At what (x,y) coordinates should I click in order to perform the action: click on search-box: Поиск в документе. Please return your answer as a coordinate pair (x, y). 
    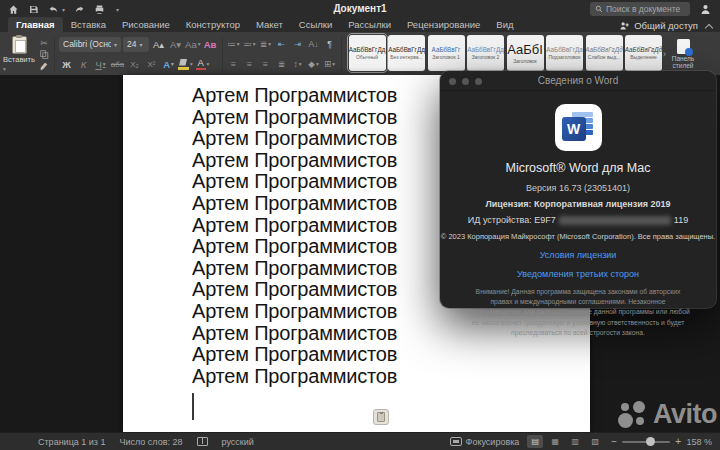
    Looking at the image, I should click on (640, 9).